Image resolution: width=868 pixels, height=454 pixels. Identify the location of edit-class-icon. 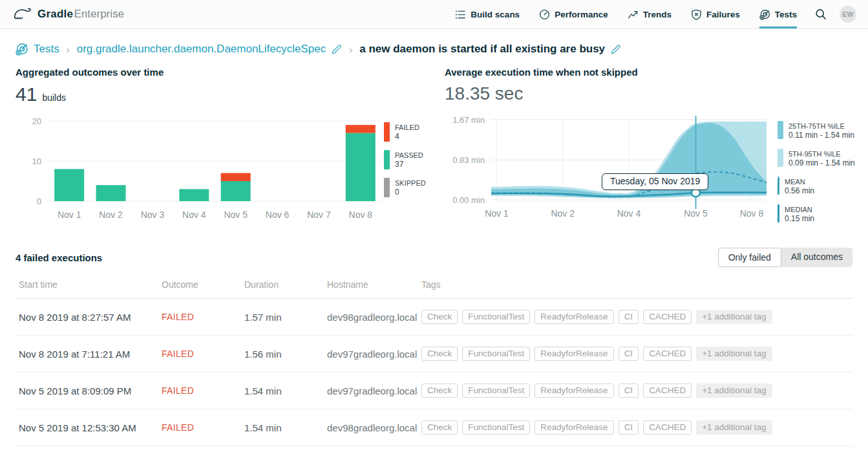
(336, 49).